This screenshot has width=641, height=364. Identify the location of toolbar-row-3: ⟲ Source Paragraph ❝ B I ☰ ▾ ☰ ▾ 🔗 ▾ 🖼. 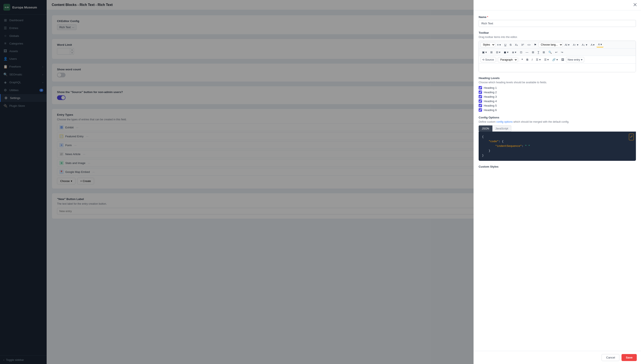
(557, 60).